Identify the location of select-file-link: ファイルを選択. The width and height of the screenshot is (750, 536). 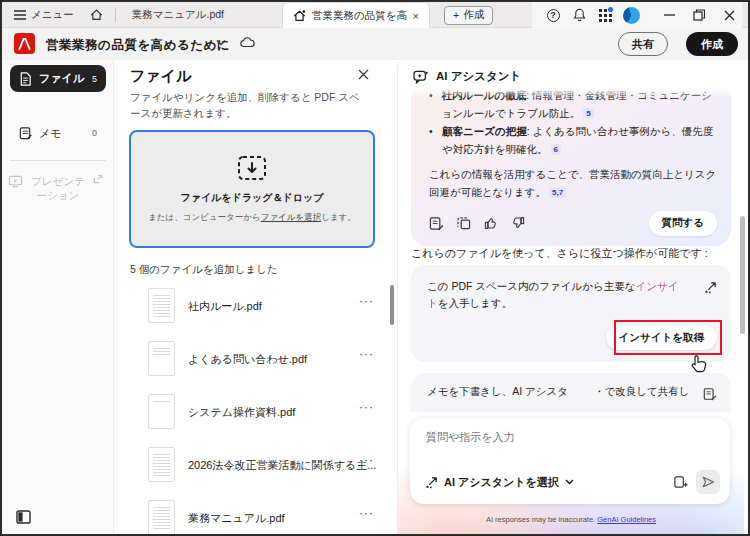
(292, 217).